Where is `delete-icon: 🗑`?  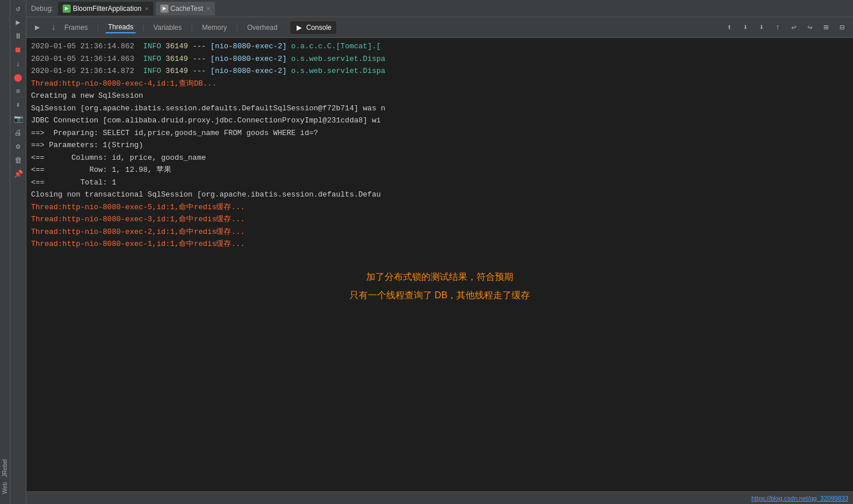
delete-icon: 🗑 is located at coordinates (18, 160).